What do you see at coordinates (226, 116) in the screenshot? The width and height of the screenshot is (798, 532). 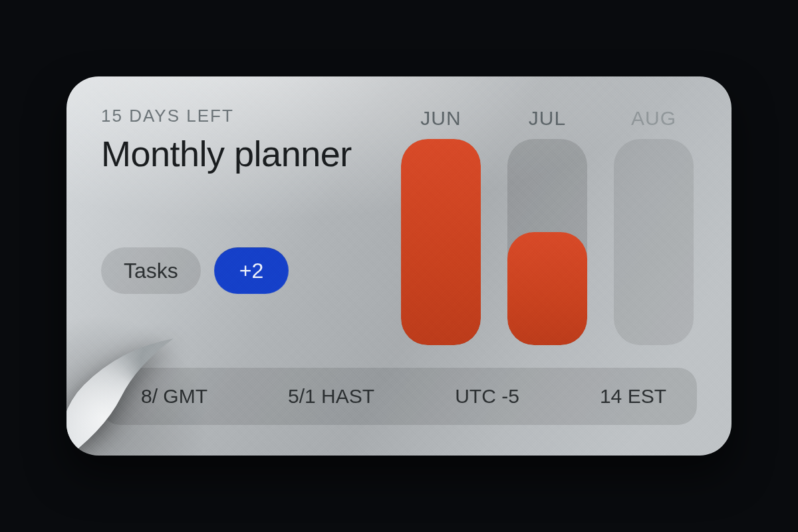 I see `days-left-label: 15 DAYS LEFT` at bounding box center [226, 116].